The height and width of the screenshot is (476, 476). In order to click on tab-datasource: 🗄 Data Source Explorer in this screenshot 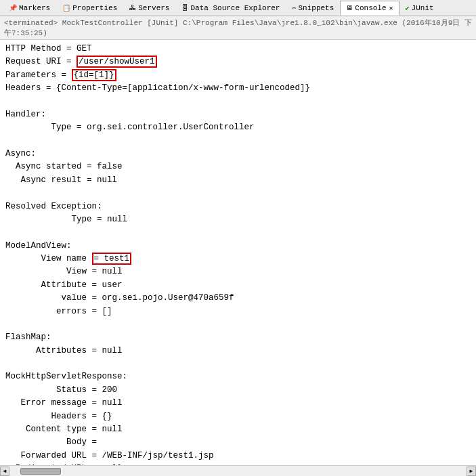, I will do `click(230, 8)`.